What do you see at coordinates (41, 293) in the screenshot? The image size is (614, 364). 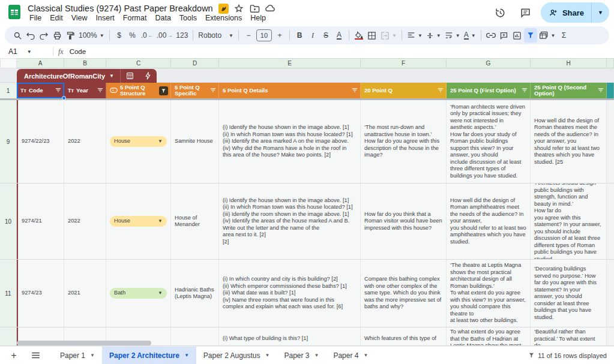 I see `cell-code: 9274/23` at bounding box center [41, 293].